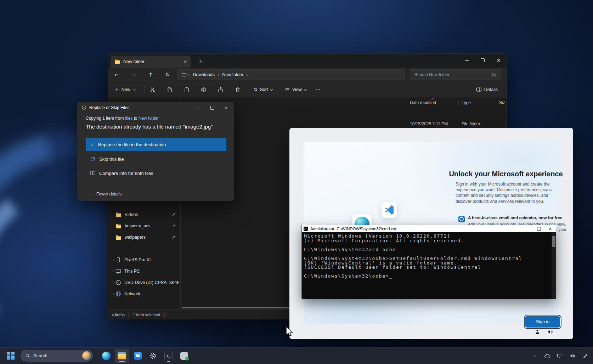 This screenshot has width=593, height=364. Describe the element at coordinates (144, 260) in the screenshot. I see `sidebar-item-pixel-phone: Pixel 9 Pro XL` at that location.